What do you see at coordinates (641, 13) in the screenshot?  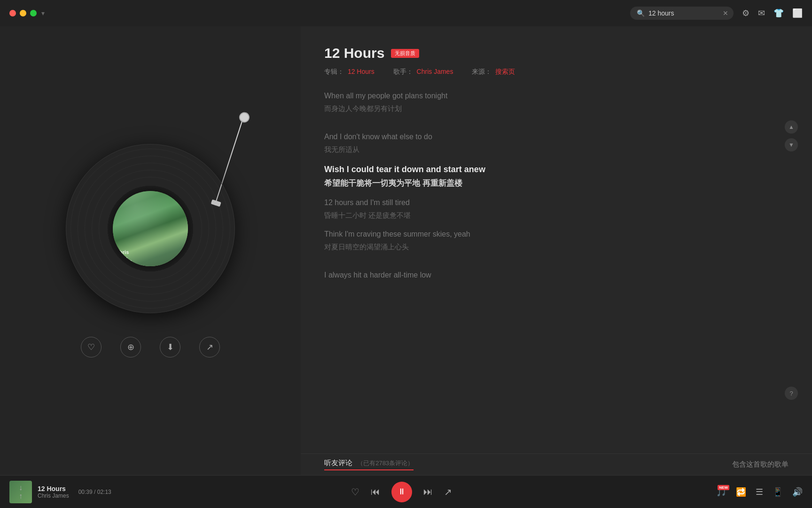 I see `search-icon: 🔍` at bounding box center [641, 13].